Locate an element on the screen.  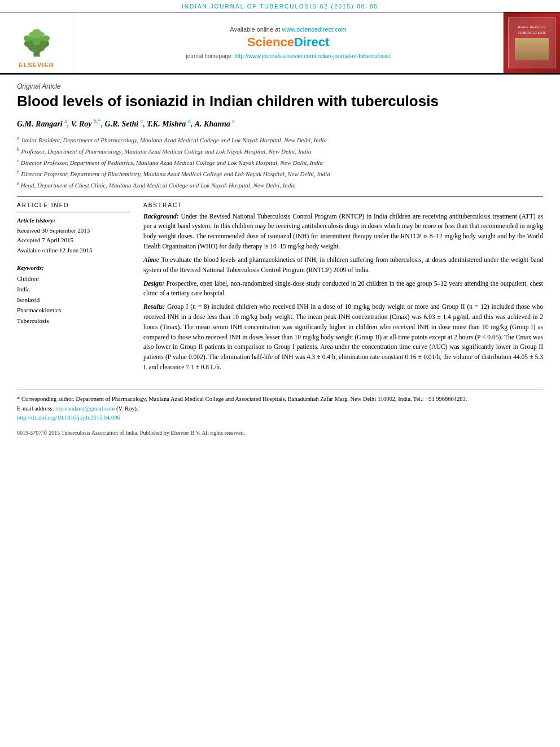
author-sethi: G.R. Sethi is located at coordinates (122, 124).